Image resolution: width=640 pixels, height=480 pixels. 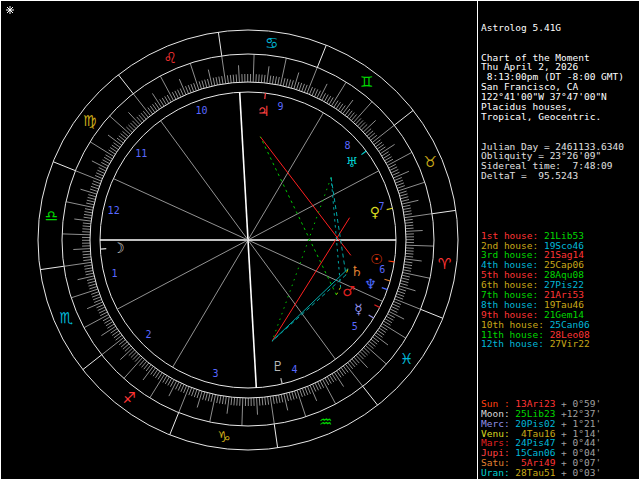 What do you see at coordinates (348, 146) in the screenshot?
I see `house-number-8: 8` at bounding box center [348, 146].